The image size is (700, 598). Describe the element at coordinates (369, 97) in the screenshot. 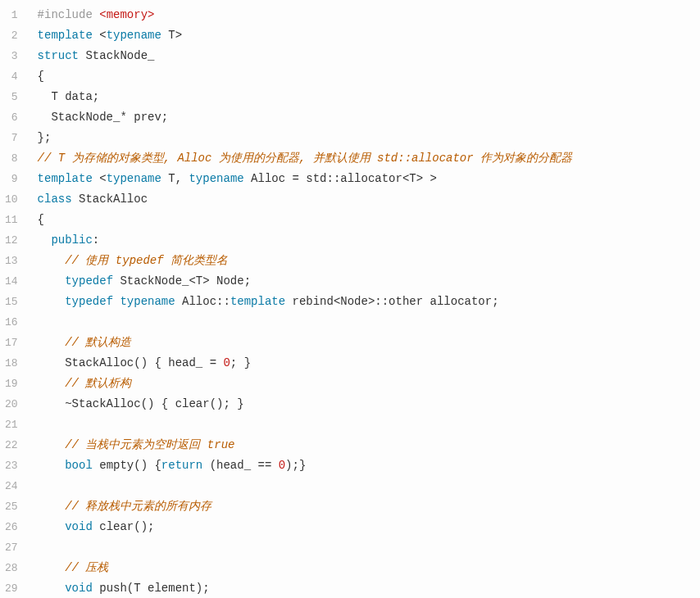

I see `code-line: T data;` at that location.